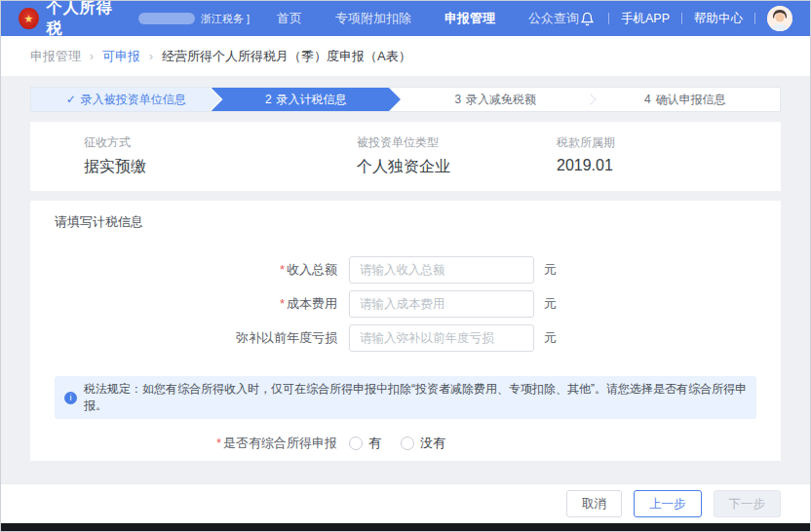 Image resolution: width=811 pixels, height=532 pixels. I want to click on step-2-number: 2, so click(269, 99).